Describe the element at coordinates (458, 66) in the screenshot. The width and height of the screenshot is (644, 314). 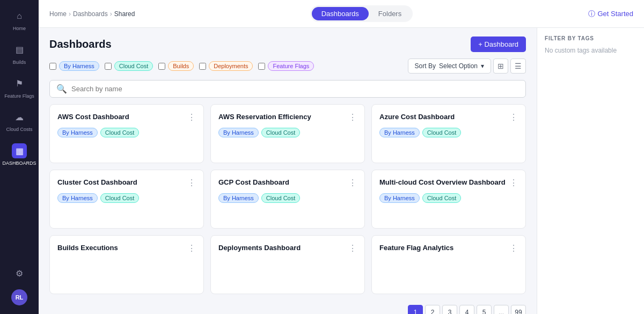
I see `sort-placeholder: Select Option` at that location.